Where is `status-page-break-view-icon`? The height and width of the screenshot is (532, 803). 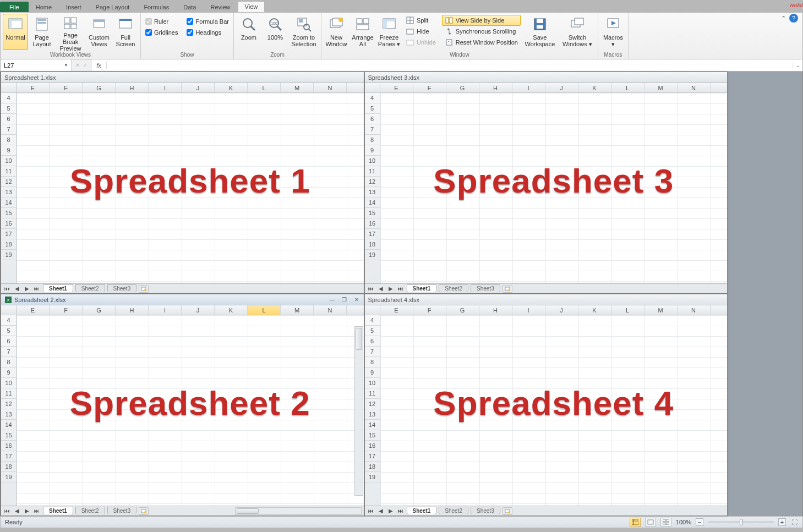
status-page-break-view-icon is located at coordinates (666, 522).